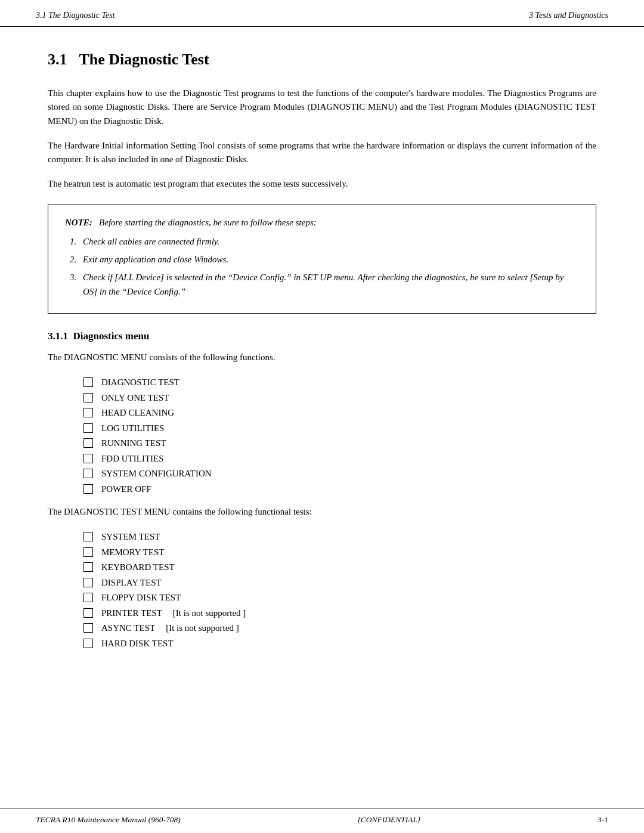 This screenshot has height=833, width=644. What do you see at coordinates (79, 222) in the screenshot?
I see `note-label: NOTE:` at bounding box center [79, 222].